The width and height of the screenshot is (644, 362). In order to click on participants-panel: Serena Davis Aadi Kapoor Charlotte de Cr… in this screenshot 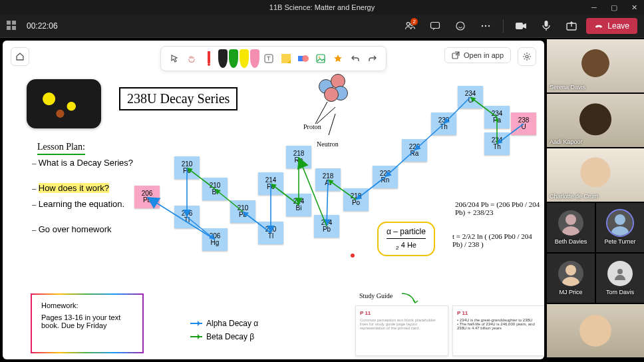, I will do `click(595, 200)`.